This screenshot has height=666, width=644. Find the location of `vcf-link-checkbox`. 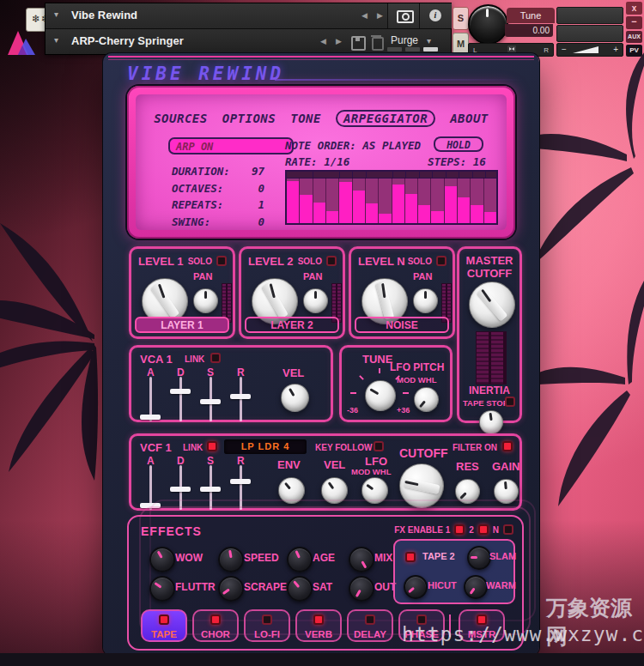

vcf-link-checkbox is located at coordinates (212, 446).